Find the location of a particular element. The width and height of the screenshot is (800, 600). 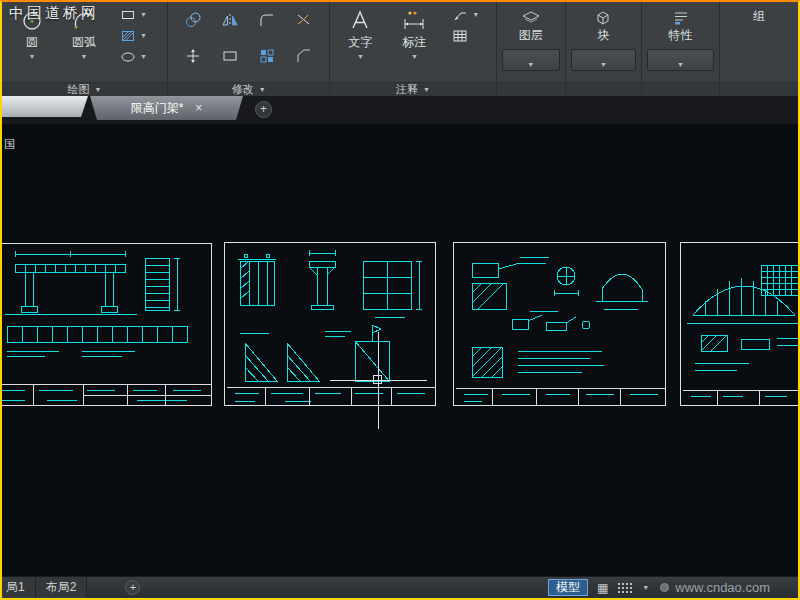

layers-icon is located at coordinates (531, 16).